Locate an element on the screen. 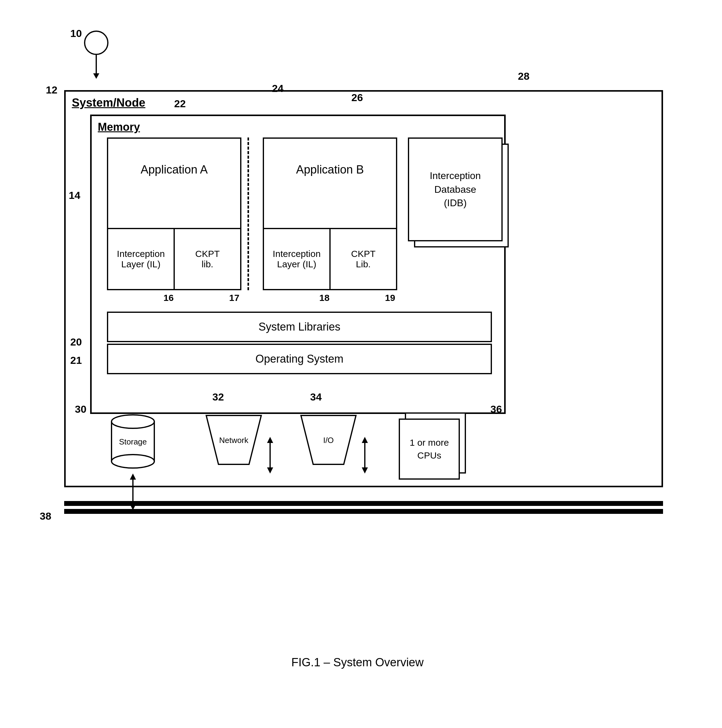  ckpt-box-a: CKPTlib. is located at coordinates (207, 259).